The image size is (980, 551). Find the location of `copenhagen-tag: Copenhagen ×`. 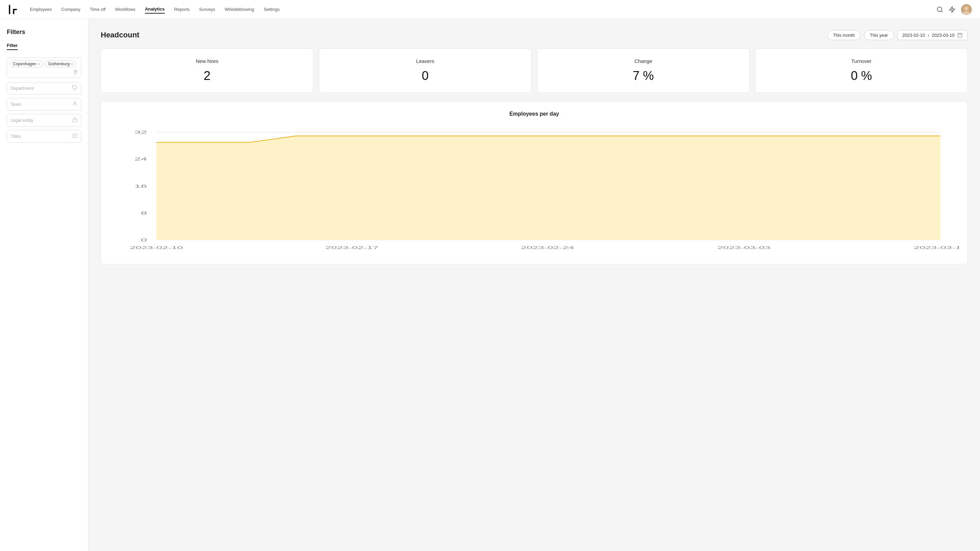

copenhagen-tag: Copenhagen × is located at coordinates (27, 64).